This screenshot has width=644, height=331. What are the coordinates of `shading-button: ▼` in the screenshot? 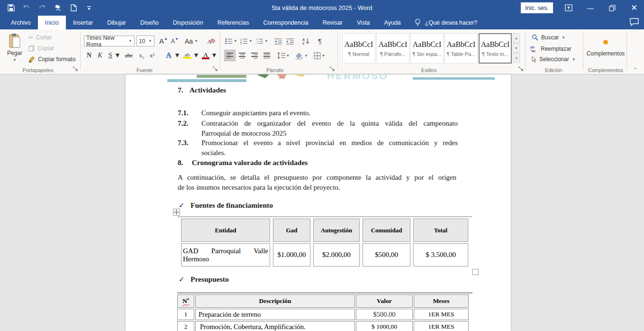 It's located at (301, 55).